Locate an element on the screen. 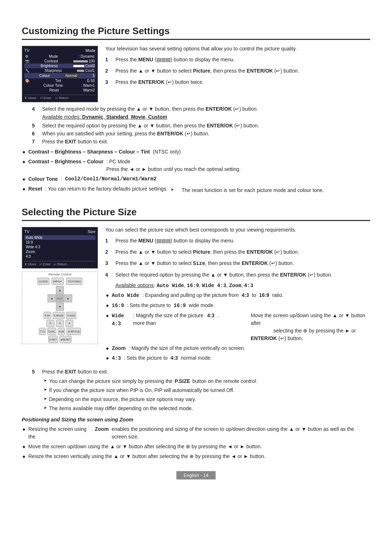  tv-screen-size: TV Size Auto Wide 16:9 Wide 4:3 Zoom 4:3… is located at coordinates (60, 248).